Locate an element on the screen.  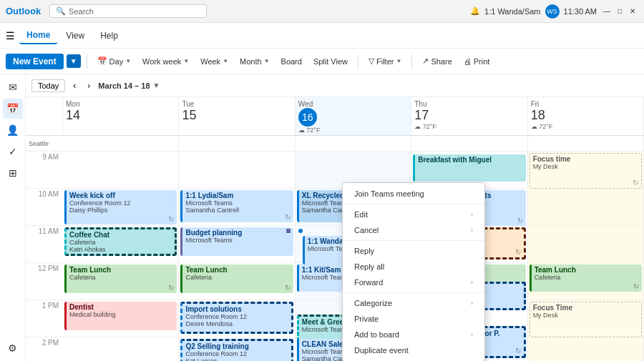
time-10am: 10 AM is located at coordinates (44, 207).